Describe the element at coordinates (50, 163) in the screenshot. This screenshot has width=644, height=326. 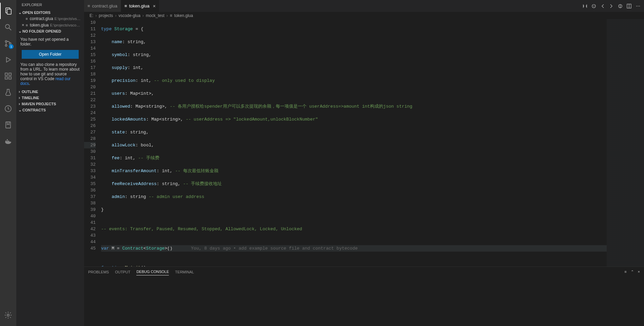
I see `sidebar: EXPLORER ⌄ OPEN EDITORS ≡ contract.glua …` at that location.